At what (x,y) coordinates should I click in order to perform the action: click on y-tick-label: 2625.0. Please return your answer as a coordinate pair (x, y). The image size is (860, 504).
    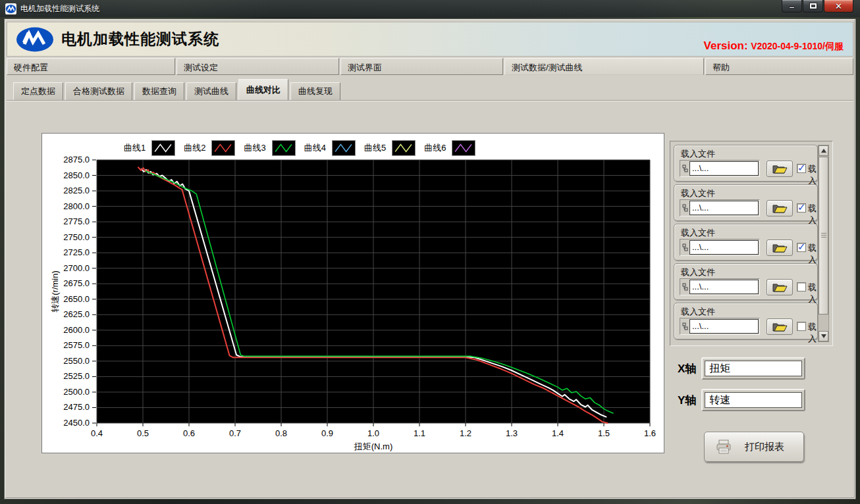
    Looking at the image, I should click on (76, 315).